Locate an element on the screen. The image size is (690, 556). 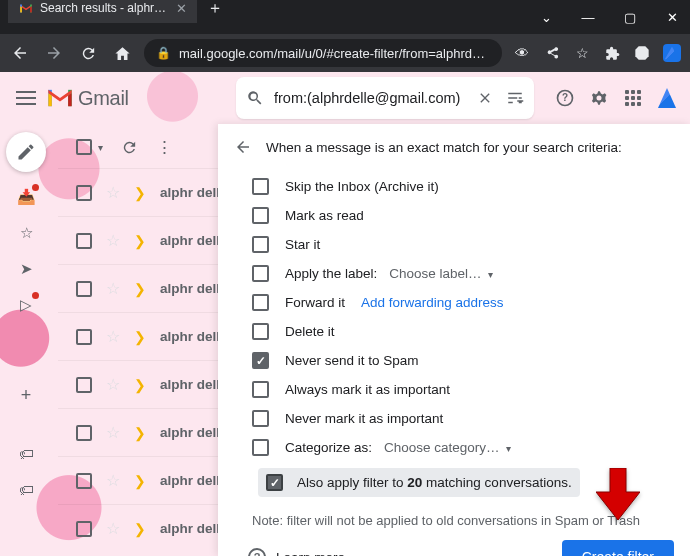
new-tab-button: ＋ is located at coordinates (215, 10).